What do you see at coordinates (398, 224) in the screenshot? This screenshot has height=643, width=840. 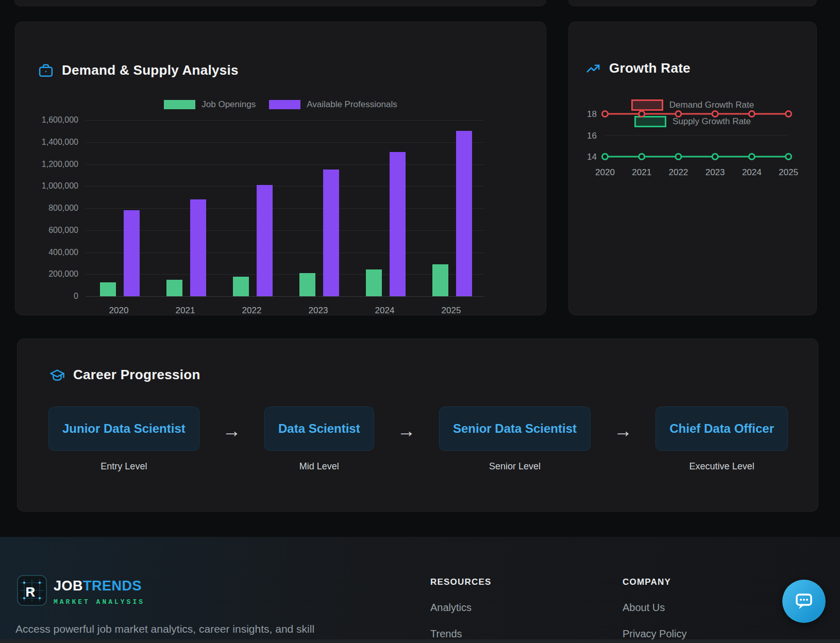 I see `bar-available-professionals-2024` at bounding box center [398, 224].